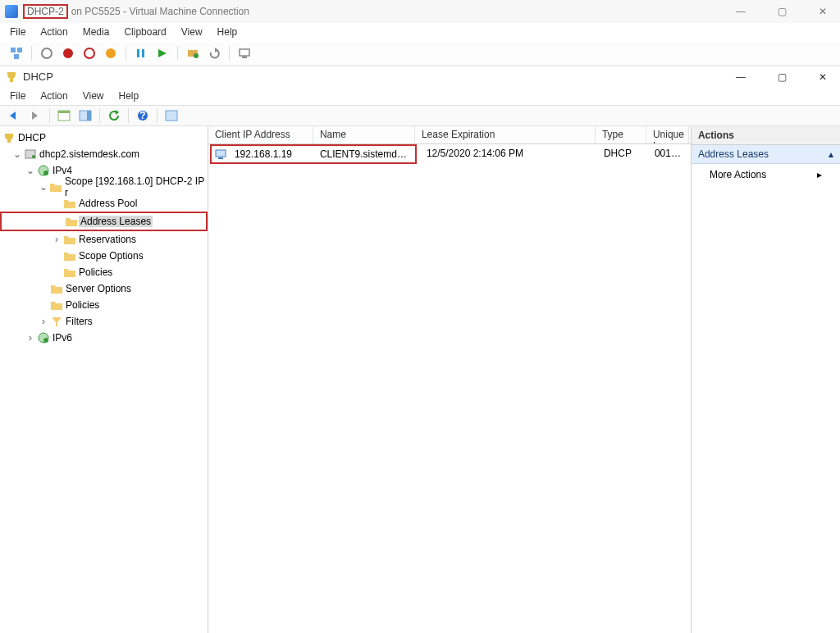 The height and width of the screenshot is (633, 840). What do you see at coordinates (819, 175) in the screenshot?
I see `chevron-right-icon: ▸` at bounding box center [819, 175].